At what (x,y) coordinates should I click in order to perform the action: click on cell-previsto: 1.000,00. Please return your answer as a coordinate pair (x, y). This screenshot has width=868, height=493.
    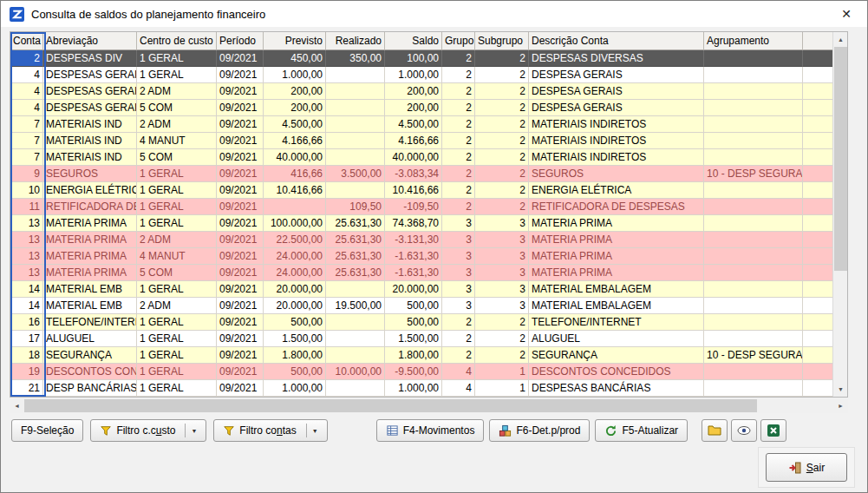
    Looking at the image, I should click on (295, 75).